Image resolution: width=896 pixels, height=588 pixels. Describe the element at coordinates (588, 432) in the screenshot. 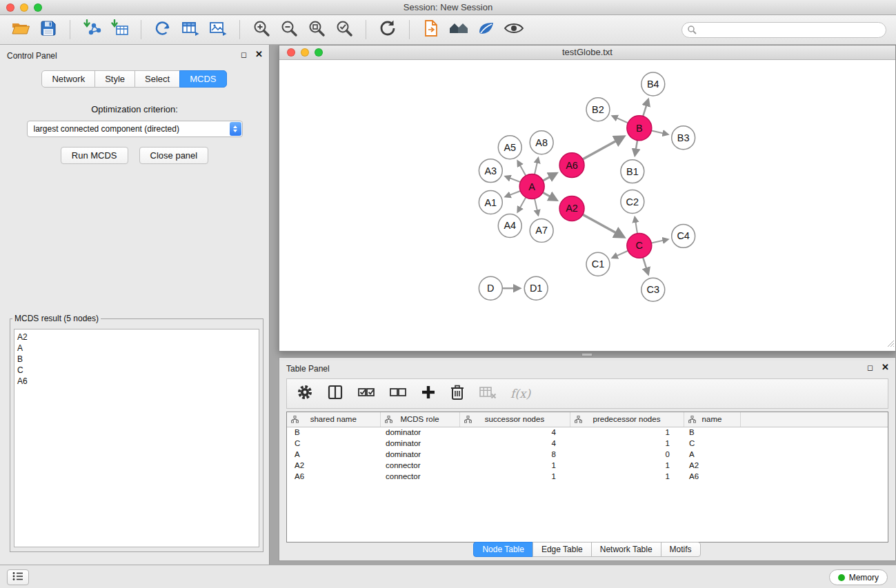

I see `table-row: Bdominator41B` at that location.